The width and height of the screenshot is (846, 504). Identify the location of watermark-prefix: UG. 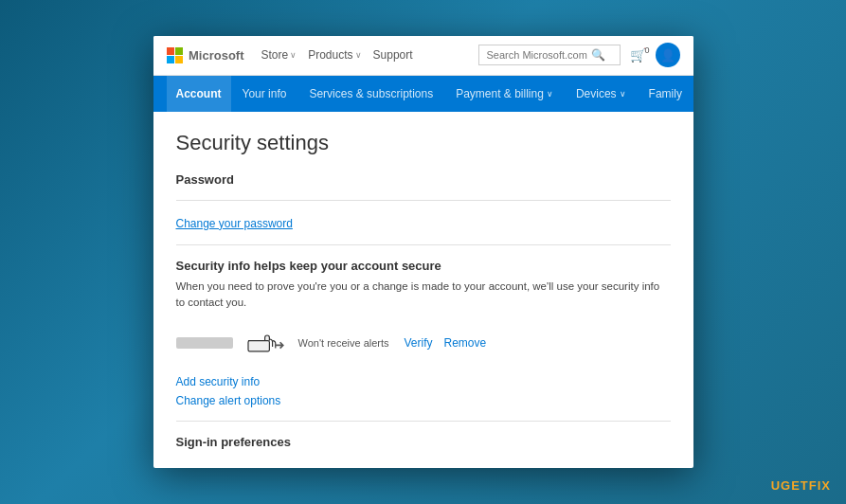
(782, 485).